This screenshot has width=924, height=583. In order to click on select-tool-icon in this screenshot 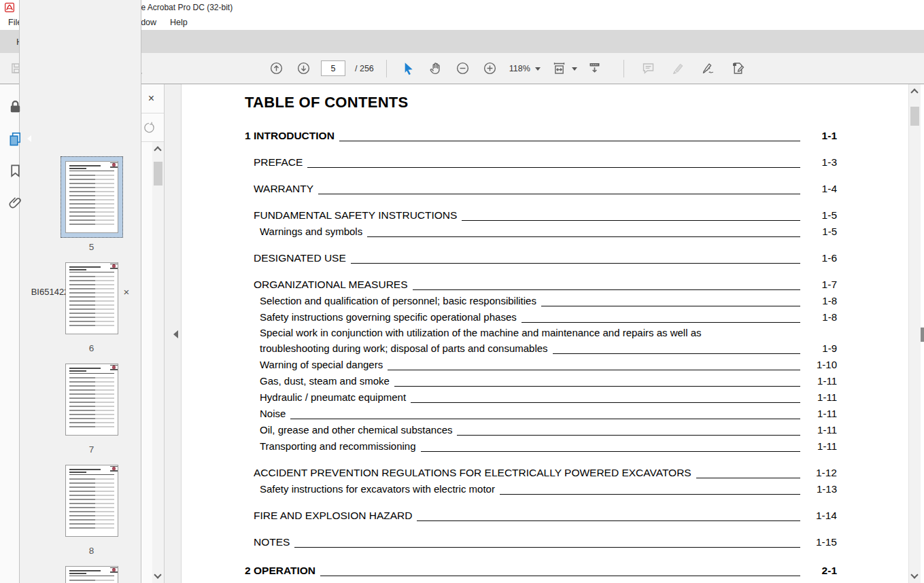, I will do `click(409, 69)`.